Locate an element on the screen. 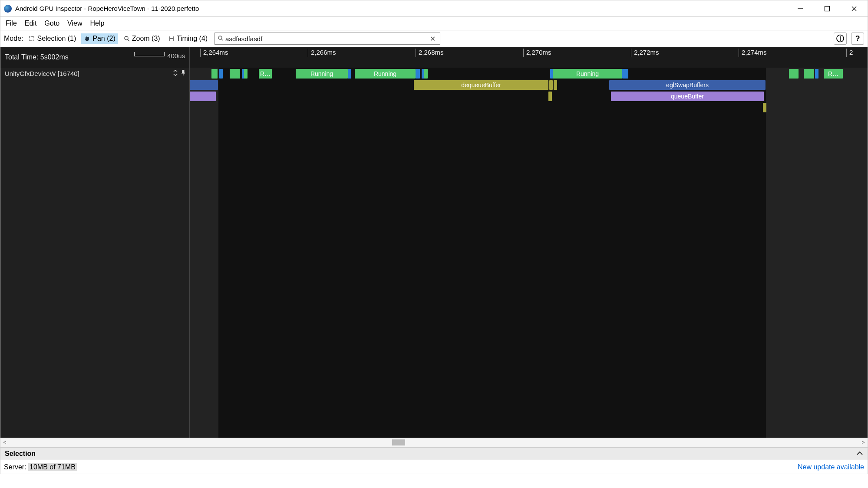 Image resolution: width=868 pixels, height=488 pixels. chevron-up-icon is located at coordinates (860, 454).